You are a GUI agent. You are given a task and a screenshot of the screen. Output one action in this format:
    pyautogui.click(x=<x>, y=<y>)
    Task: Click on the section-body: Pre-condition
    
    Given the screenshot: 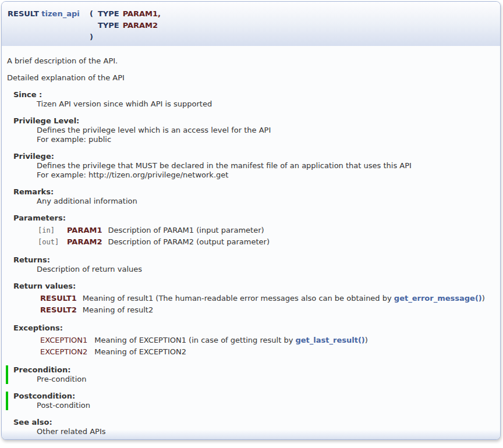 What is the action you would take?
    pyautogui.click(x=265, y=379)
    